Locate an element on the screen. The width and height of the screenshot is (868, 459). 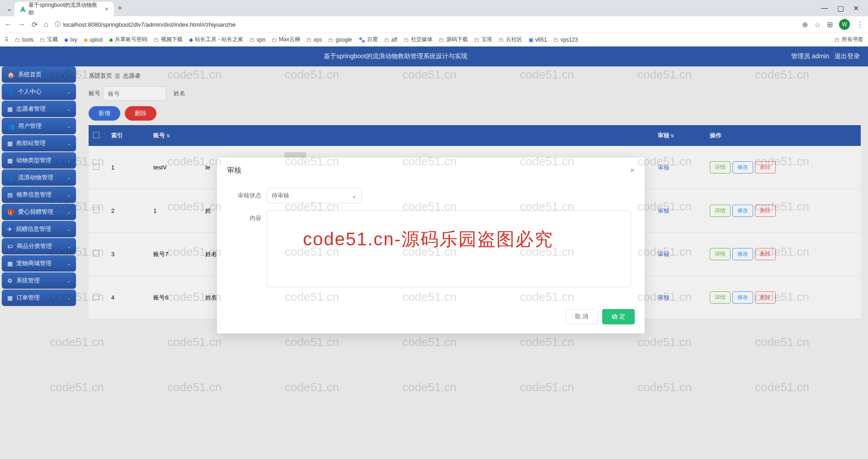
status-label: 审核状态 is located at coordinates (249, 194).